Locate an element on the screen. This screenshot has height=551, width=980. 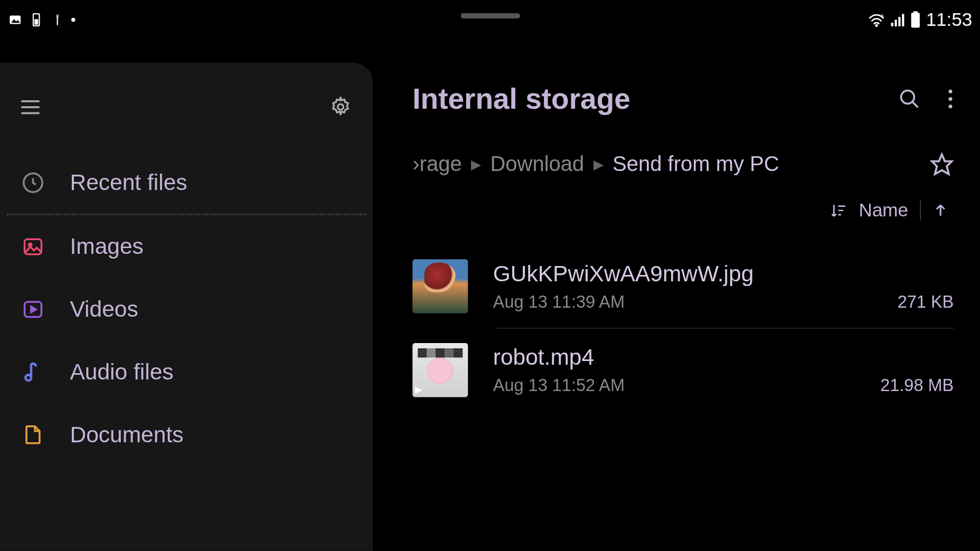
play-overlay-icon: ▶ is located at coordinates (419, 390).